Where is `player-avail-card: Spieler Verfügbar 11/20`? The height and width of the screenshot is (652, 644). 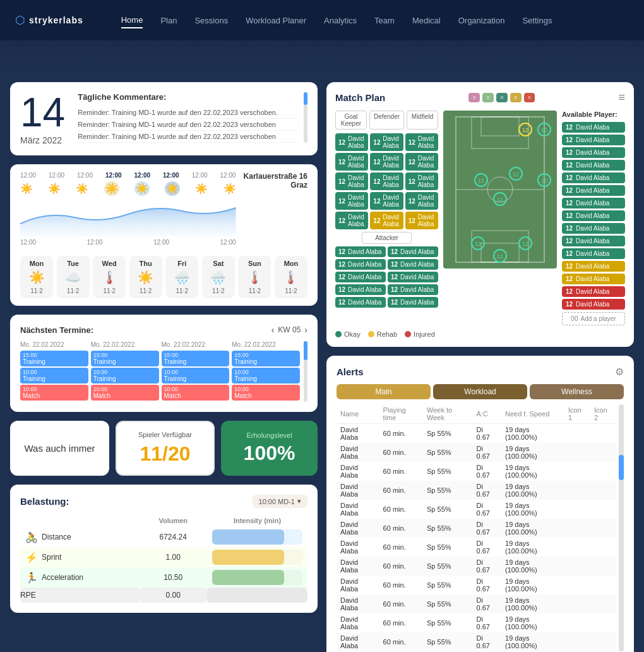 player-avail-card: Spieler Verfügbar 11/20 is located at coordinates (165, 449).